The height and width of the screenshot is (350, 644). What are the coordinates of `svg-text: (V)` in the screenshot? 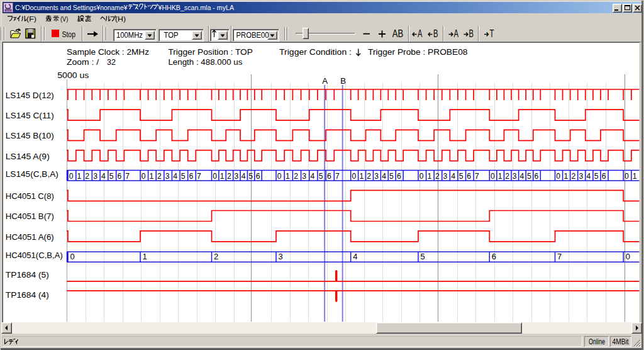 It's located at (64, 19).